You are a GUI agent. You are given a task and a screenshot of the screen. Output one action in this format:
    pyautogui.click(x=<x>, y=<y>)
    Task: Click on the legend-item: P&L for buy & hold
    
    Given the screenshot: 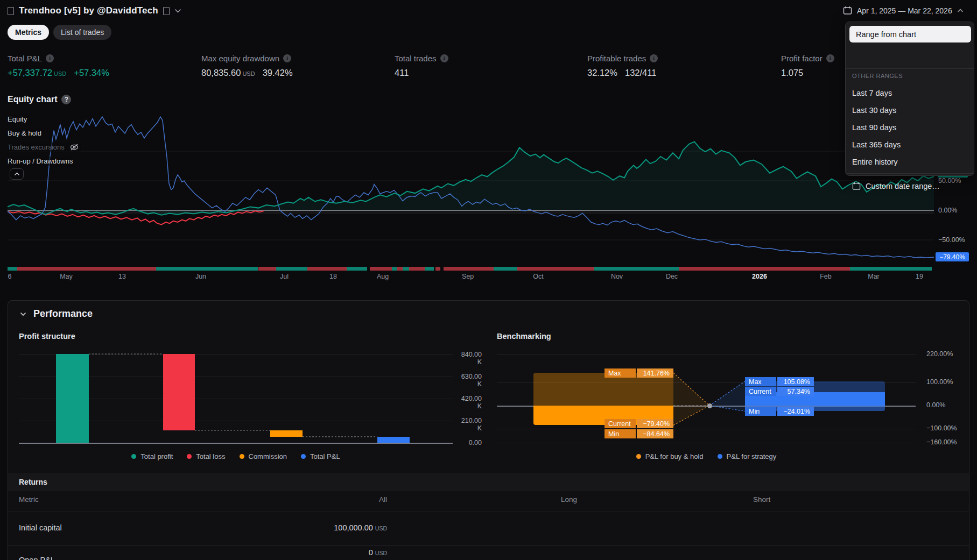 What is the action you would take?
    pyautogui.click(x=670, y=456)
    